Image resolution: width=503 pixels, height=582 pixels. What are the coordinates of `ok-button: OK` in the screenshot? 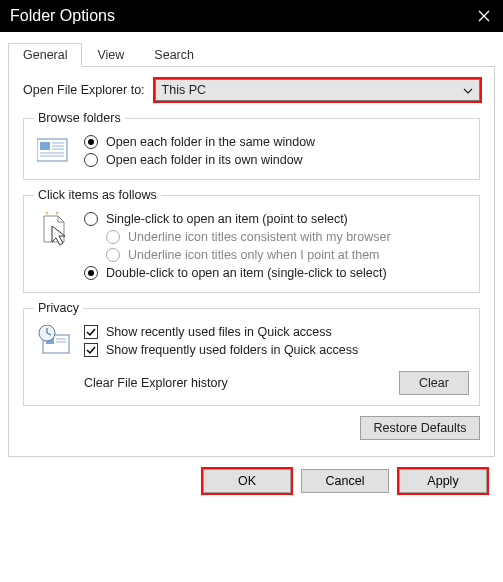 It's located at (247, 481).